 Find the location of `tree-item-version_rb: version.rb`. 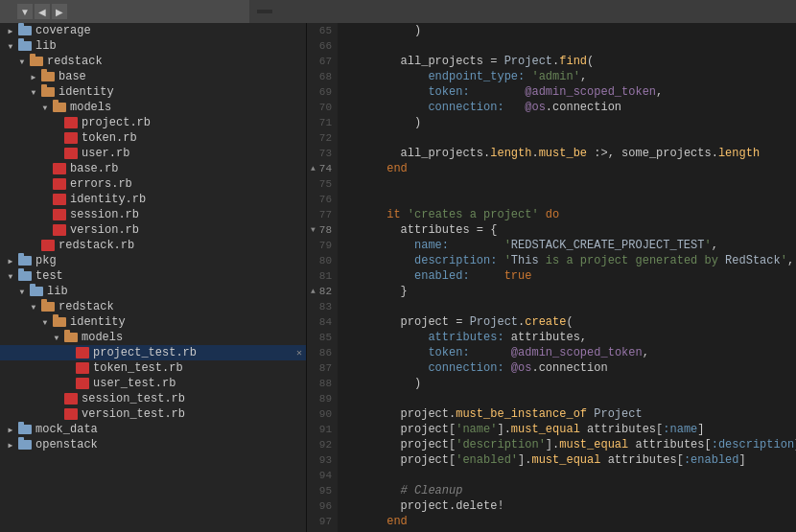

tree-item-version_rb: version.rb is located at coordinates (153, 230).